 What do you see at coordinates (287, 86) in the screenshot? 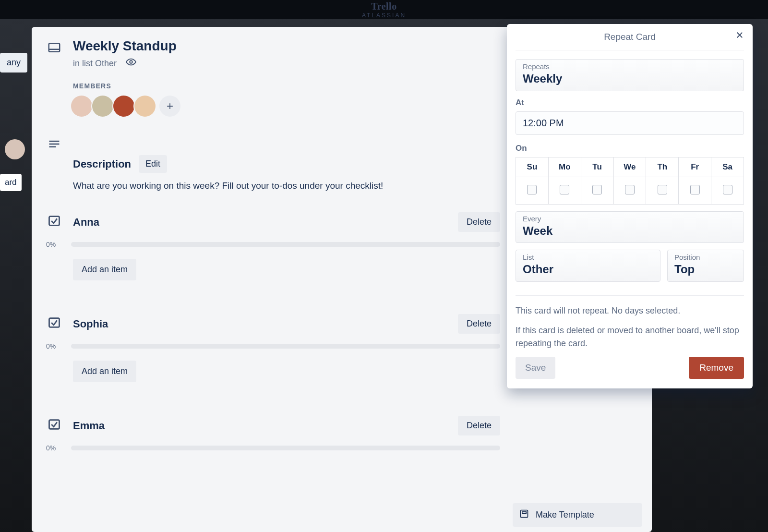
I see `members-label: MEMBERS` at bounding box center [287, 86].